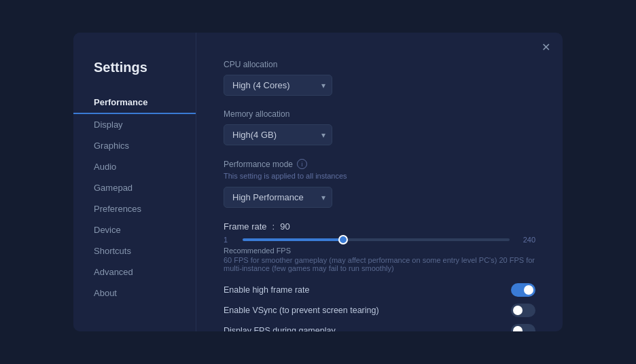  What do you see at coordinates (525, 240) in the screenshot?
I see `slider-max-label: 240` at bounding box center [525, 240].